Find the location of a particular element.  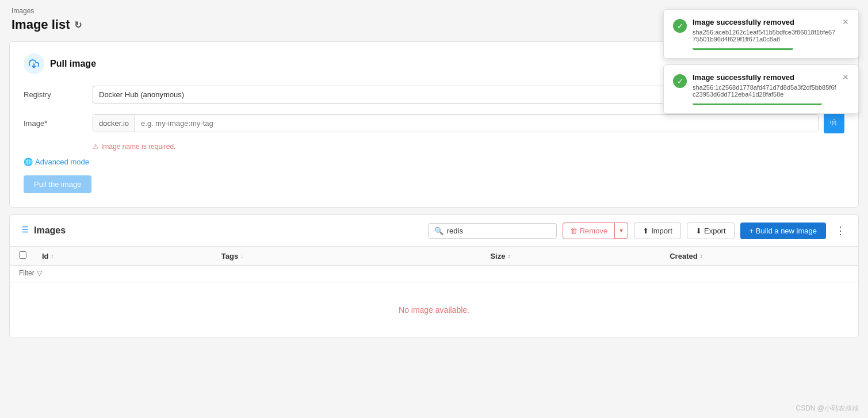

toast-1-close-button: ✕ is located at coordinates (846, 22).